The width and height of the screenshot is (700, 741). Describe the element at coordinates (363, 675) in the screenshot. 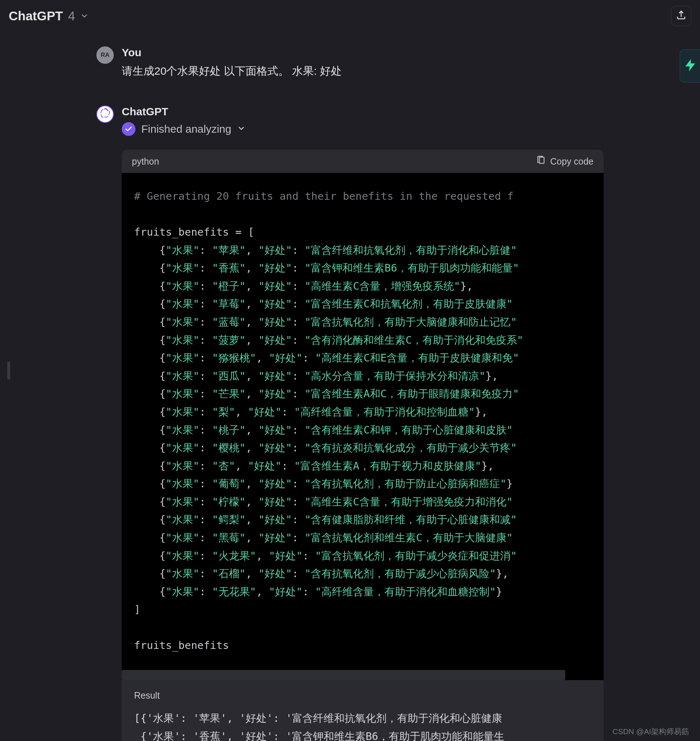

I see `horizontal-scrollbar` at that location.